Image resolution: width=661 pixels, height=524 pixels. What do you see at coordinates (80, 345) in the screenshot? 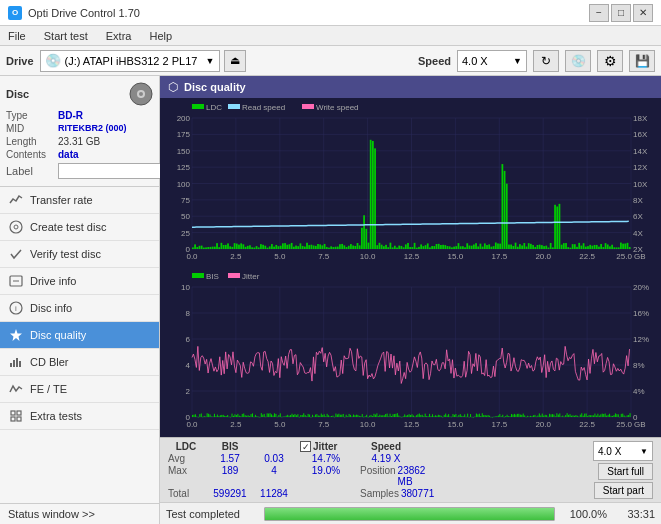
I see `sidebar-nav: Transfer rate Create test disc Verify te…` at bounding box center [80, 345].